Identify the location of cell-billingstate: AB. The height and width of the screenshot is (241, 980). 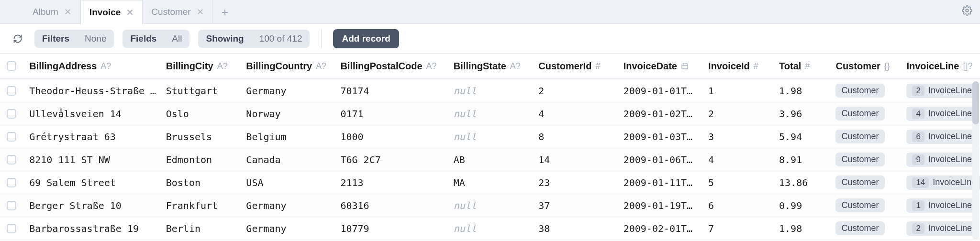
(489, 160).